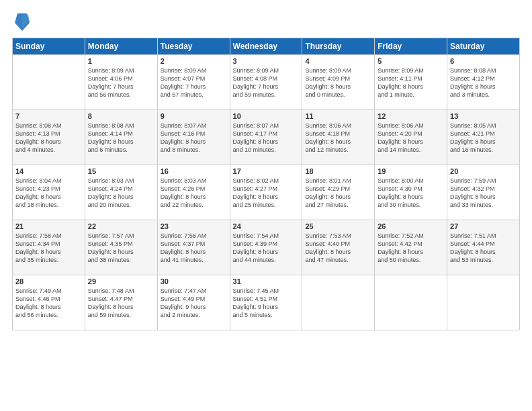  Describe the element at coordinates (339, 138) in the screenshot. I see `day-info: Sunrise: 8:06 AMSunset: 4:18 PMDaylight:…` at that location.